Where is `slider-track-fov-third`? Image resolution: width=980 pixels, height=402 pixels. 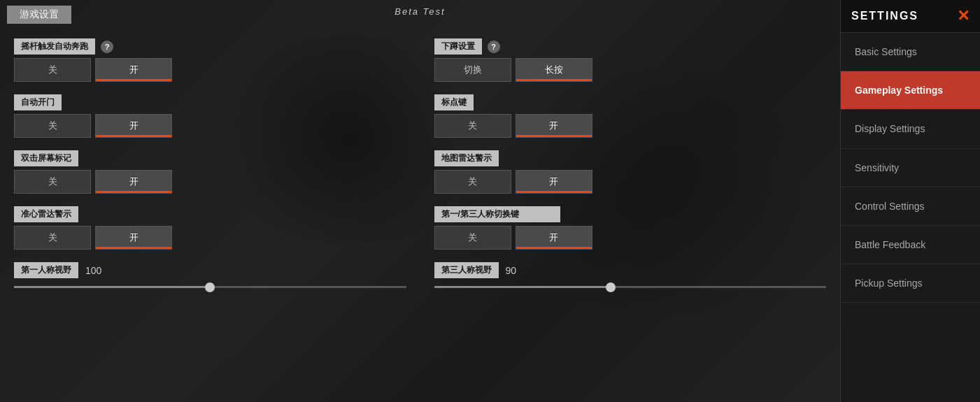 slider-track-fov-third is located at coordinates (631, 287).